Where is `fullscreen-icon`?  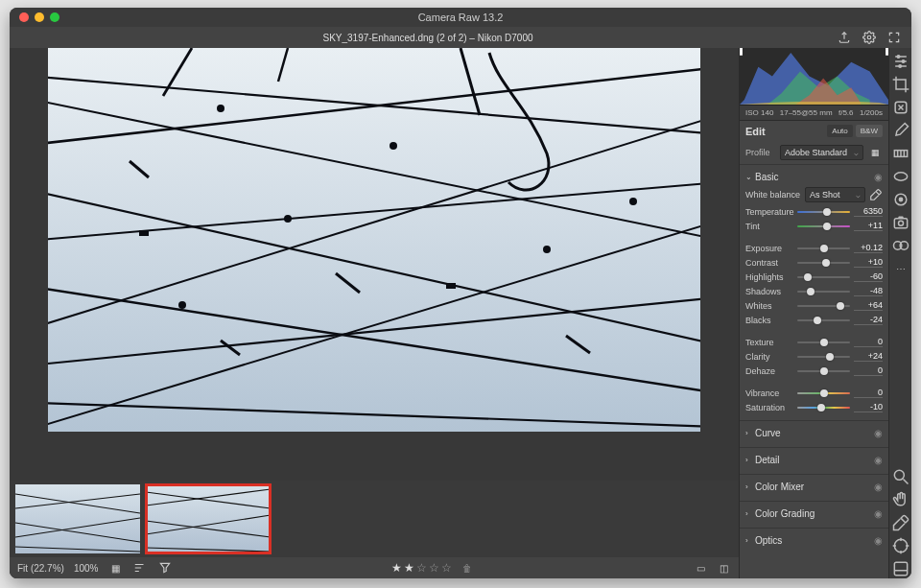 fullscreen-icon is located at coordinates (894, 37).